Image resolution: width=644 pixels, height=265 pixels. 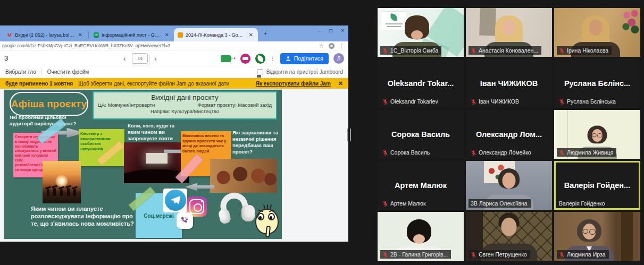 I want to click on panel-resize-handle, so click(x=349, y=135).